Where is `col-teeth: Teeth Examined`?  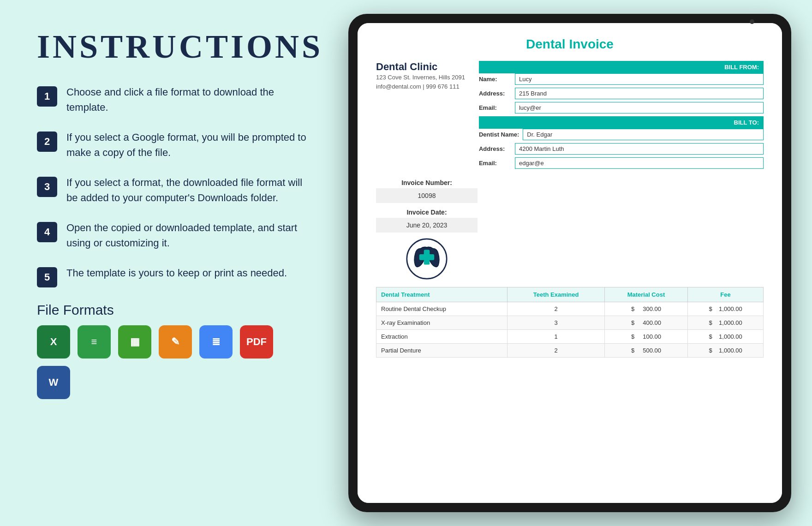 col-teeth: Teeth Examined is located at coordinates (556, 295).